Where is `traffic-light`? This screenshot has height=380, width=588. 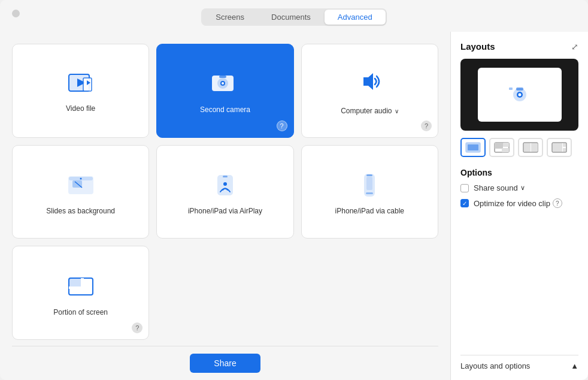
traffic-light is located at coordinates (16, 13).